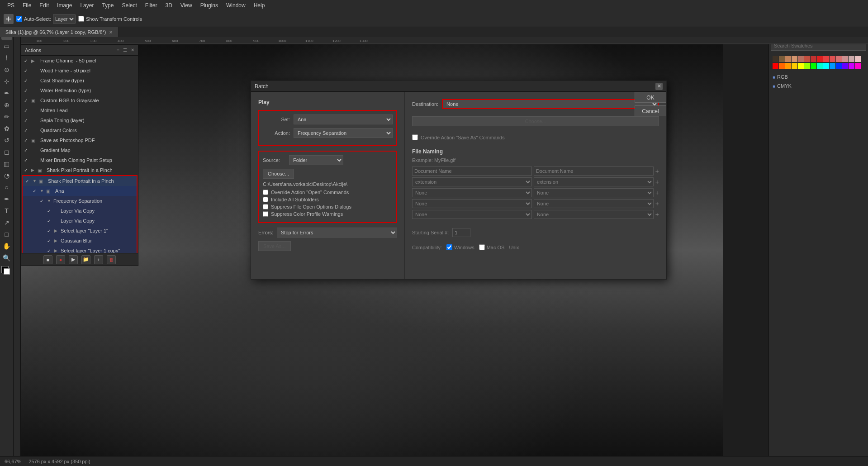 The width and height of the screenshot is (868, 466). I want to click on action-select-layer1: ✓ ▶ Select layer "Layer 1", so click(80, 231).